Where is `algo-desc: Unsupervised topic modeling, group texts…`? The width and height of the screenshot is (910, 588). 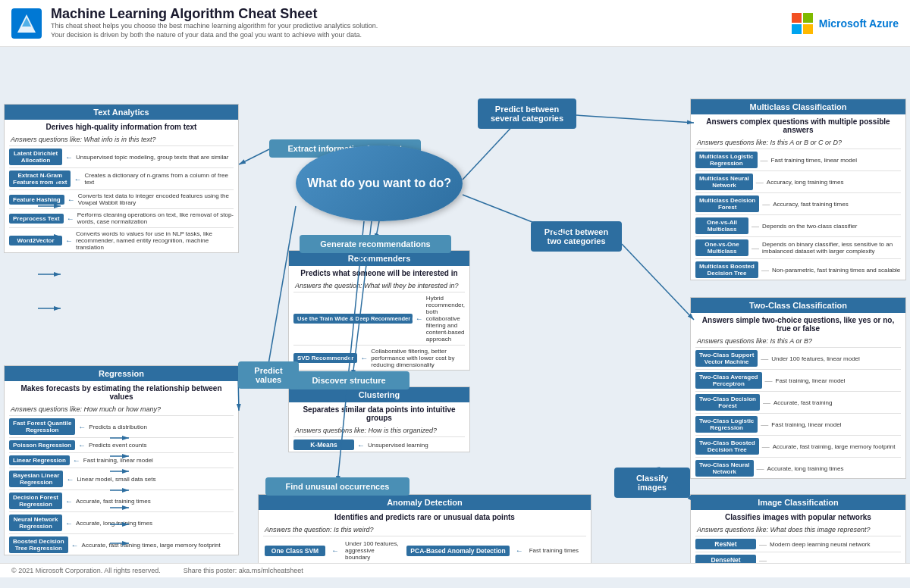
algo-desc: Unsupervised topic modeling, group texts… is located at coordinates (155, 158).